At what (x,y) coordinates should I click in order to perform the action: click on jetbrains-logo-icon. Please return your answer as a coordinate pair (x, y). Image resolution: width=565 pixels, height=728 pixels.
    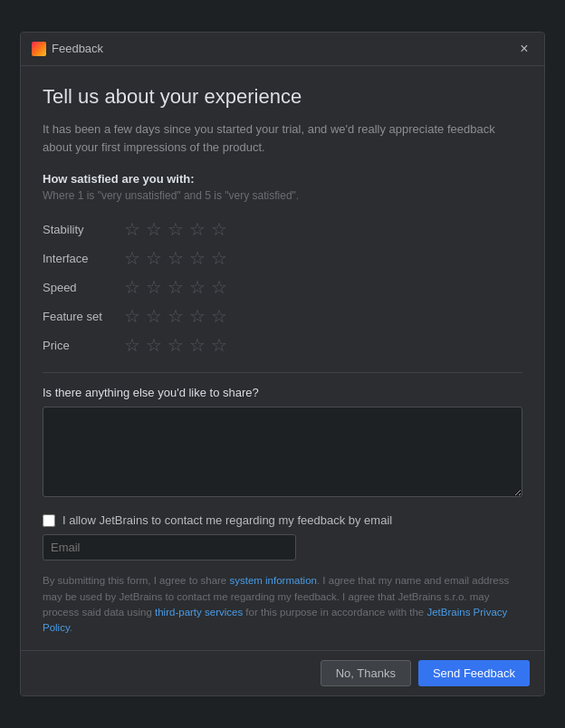
    Looking at the image, I should click on (39, 49).